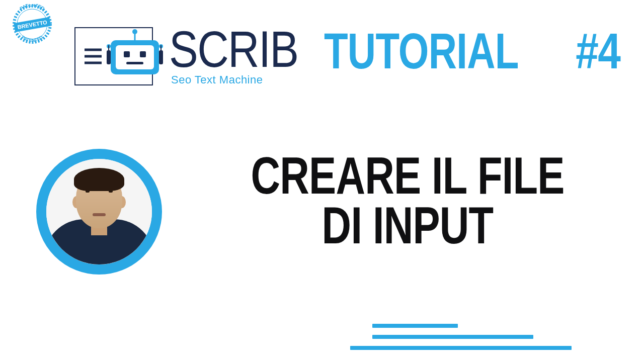 The width and height of the screenshot is (644, 362). I want to click on patent-badge: PATENTED PATENTED BREVETTO, so click(32, 24).